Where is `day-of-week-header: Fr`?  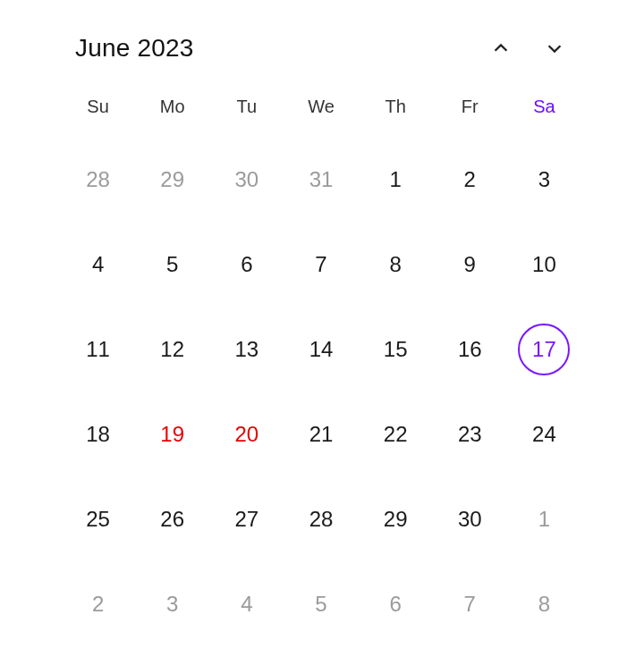
day-of-week-header: Fr is located at coordinates (470, 107).